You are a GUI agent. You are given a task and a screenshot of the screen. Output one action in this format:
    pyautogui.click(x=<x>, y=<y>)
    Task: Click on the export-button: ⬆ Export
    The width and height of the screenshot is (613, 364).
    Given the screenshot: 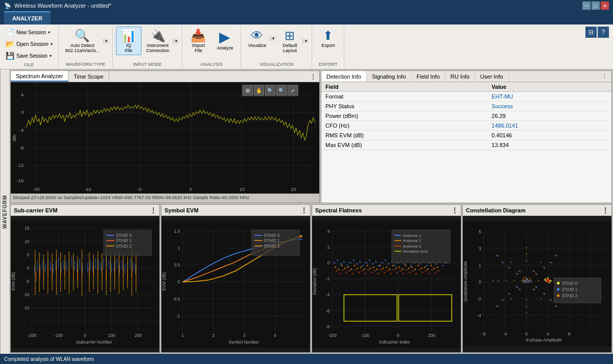 What is the action you would take?
    pyautogui.click(x=328, y=38)
    